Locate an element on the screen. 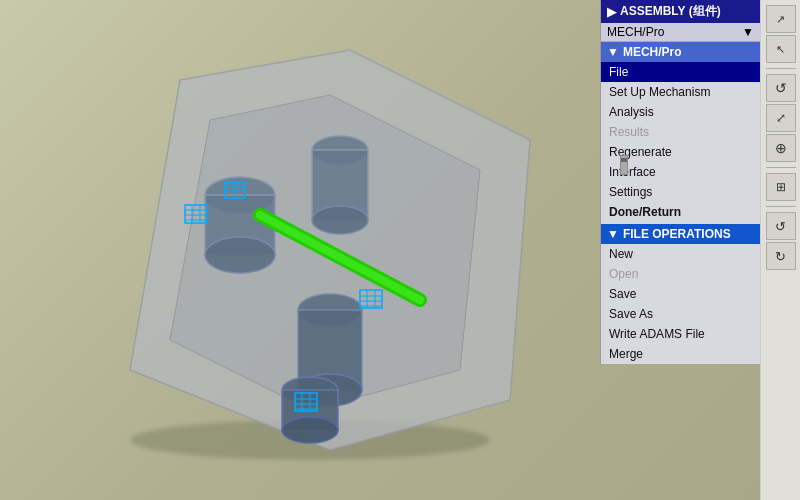 This screenshot has height=500, width=800. right-toolbar: ↗ ↖ ↺ ⤢ ⊕ ⊞ ↺ ↻ is located at coordinates (780, 250).